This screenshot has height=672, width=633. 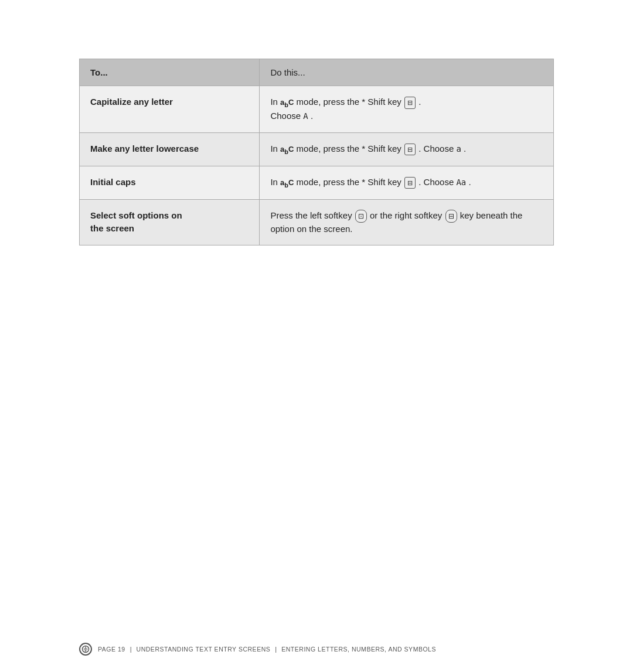 What do you see at coordinates (170, 73) in the screenshot?
I see `col-to-header: To...` at bounding box center [170, 73].